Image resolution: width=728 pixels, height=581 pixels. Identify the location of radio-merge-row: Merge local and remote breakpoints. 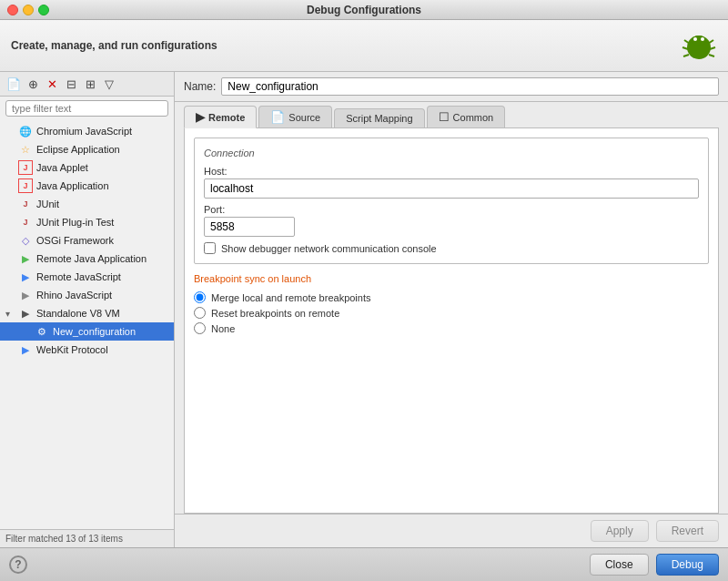
(451, 297).